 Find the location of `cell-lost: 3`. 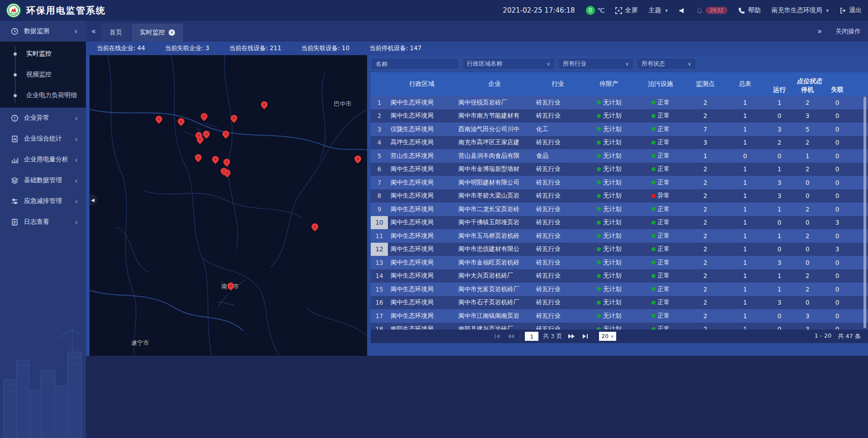

cell-lost: 3 is located at coordinates (837, 223).